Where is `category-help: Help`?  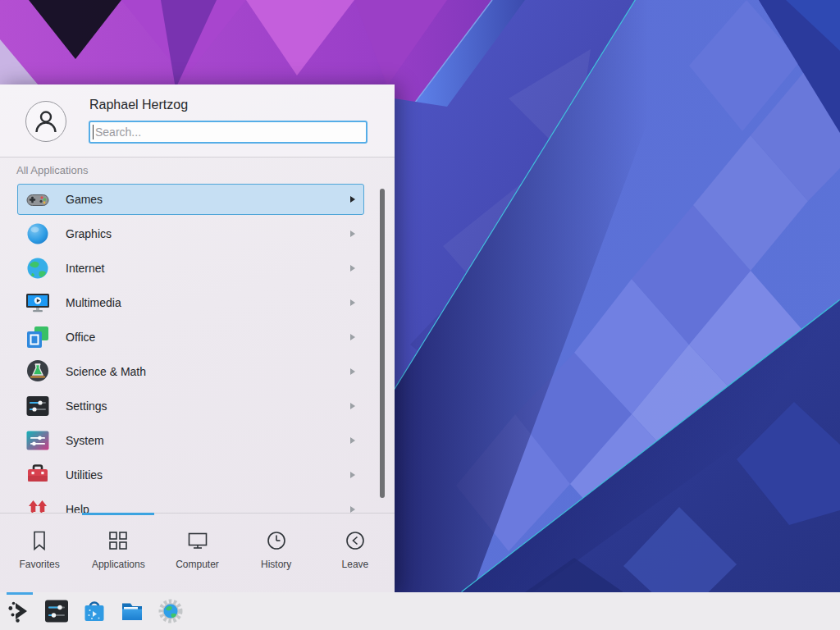
category-help: Help is located at coordinates (190, 502).